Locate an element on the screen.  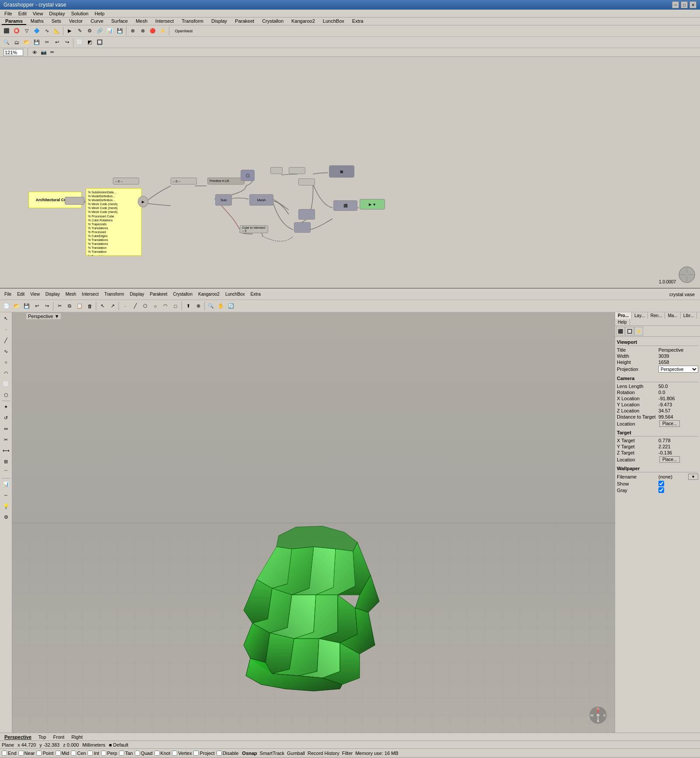
menu-help: Help is located at coordinates (100, 14).